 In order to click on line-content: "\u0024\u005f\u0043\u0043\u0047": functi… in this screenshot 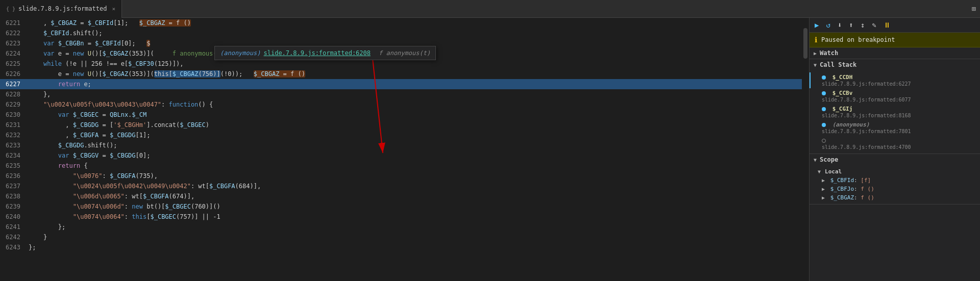, I will do `click(414, 105)`.